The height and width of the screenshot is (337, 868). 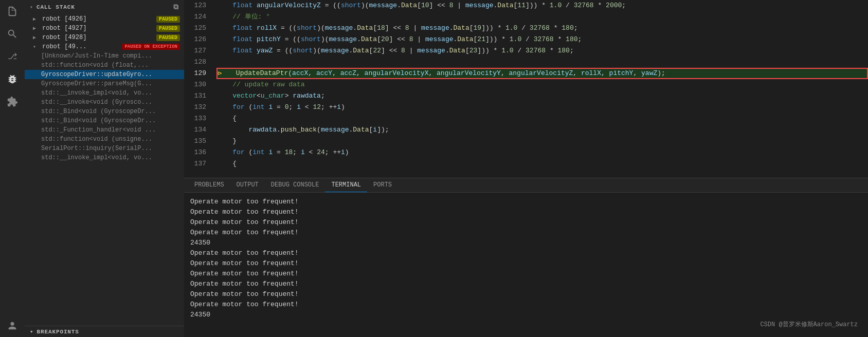 I want to click on code-line-126: float pitchY = ((short)(message.Data[20]…, so click(x=542, y=40).